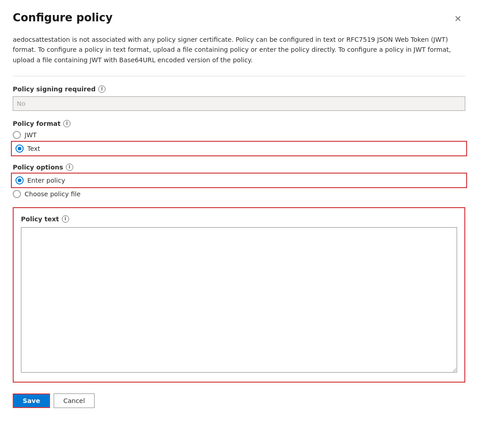  What do you see at coordinates (239, 104) in the screenshot?
I see `policy-signing-dropdown: No` at bounding box center [239, 104].